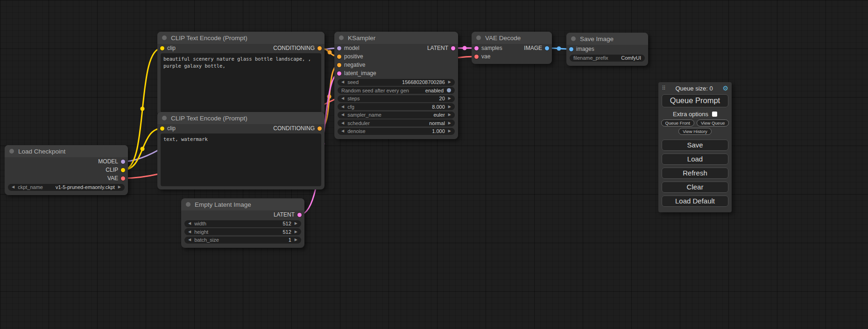  I want to click on queue-size-label: Queue size: 0, so click(694, 89).